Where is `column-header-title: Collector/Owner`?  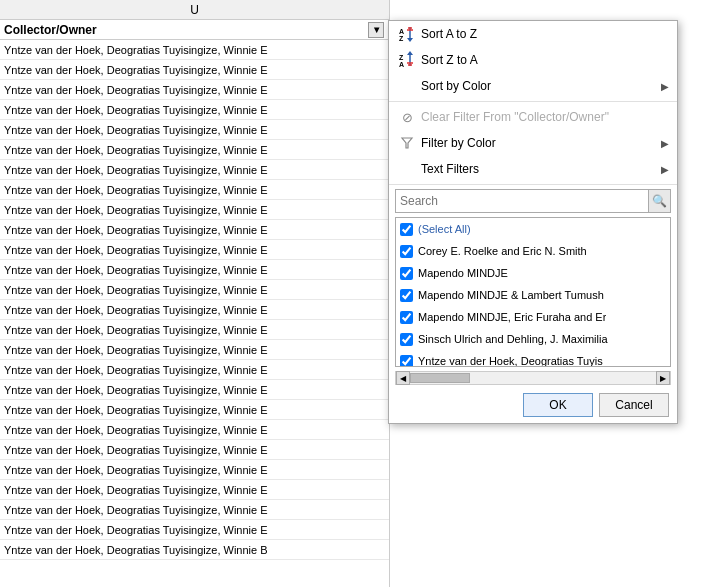 column-header-title: Collector/Owner is located at coordinates (186, 30).